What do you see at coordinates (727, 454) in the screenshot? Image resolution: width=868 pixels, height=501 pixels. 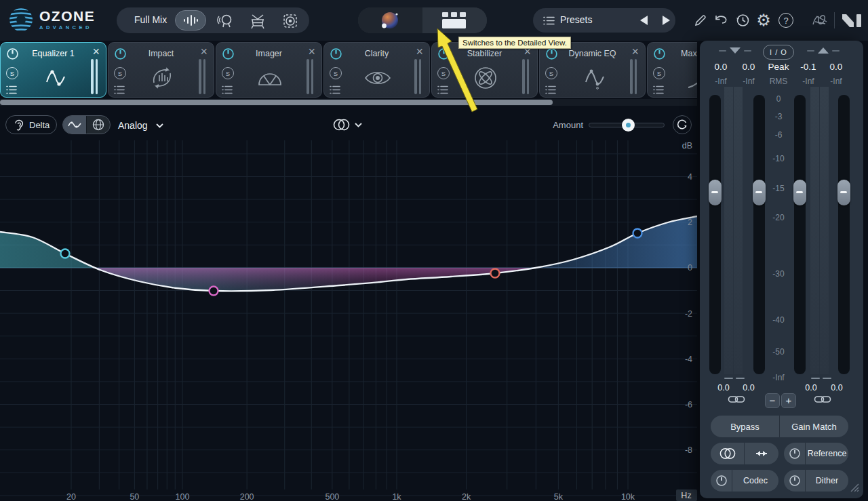 I see `stereo-mode-button` at bounding box center [727, 454].